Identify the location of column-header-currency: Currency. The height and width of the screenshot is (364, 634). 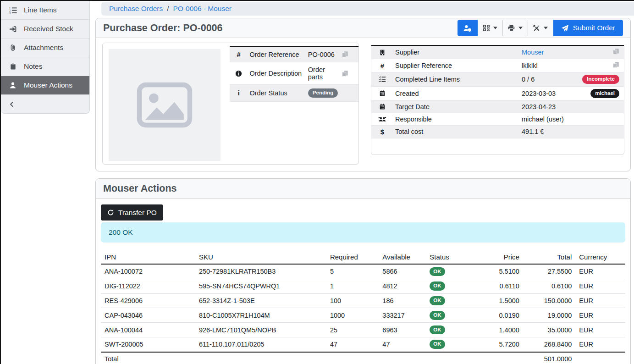
(601, 257).